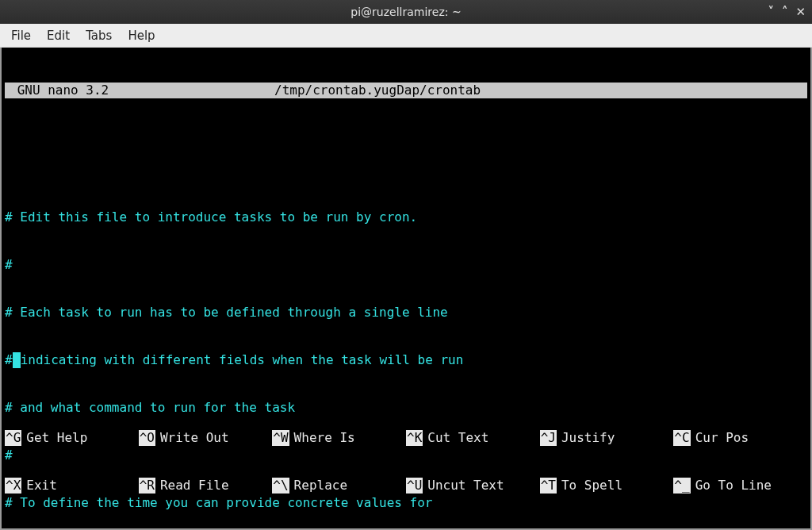 Image resolution: width=812 pixels, height=530 pixels. Describe the element at coordinates (588, 438) in the screenshot. I see `shortcut-label: Justify` at that location.